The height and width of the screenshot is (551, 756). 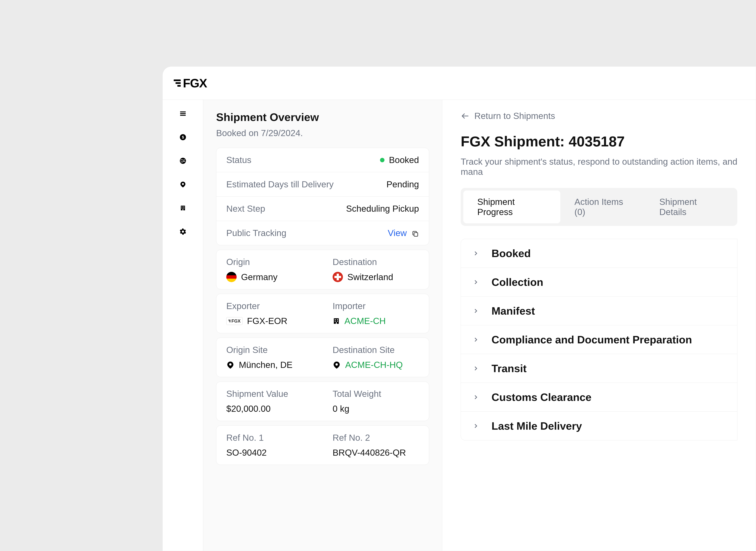 I want to click on metrics-card: Shipment Value $20,000.00 Total Weight 0…, so click(x=323, y=401).